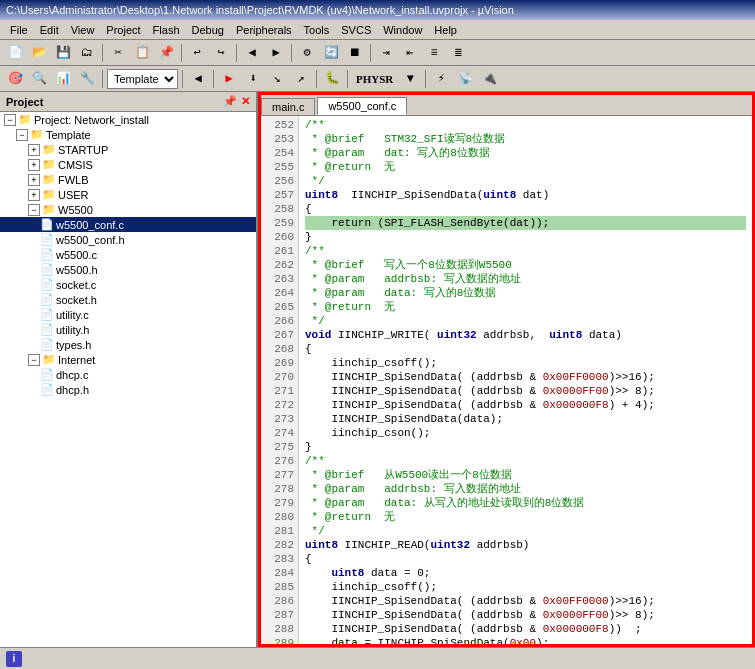 This screenshot has height=669, width=755. I want to click on align-btn: ≡, so click(434, 53).